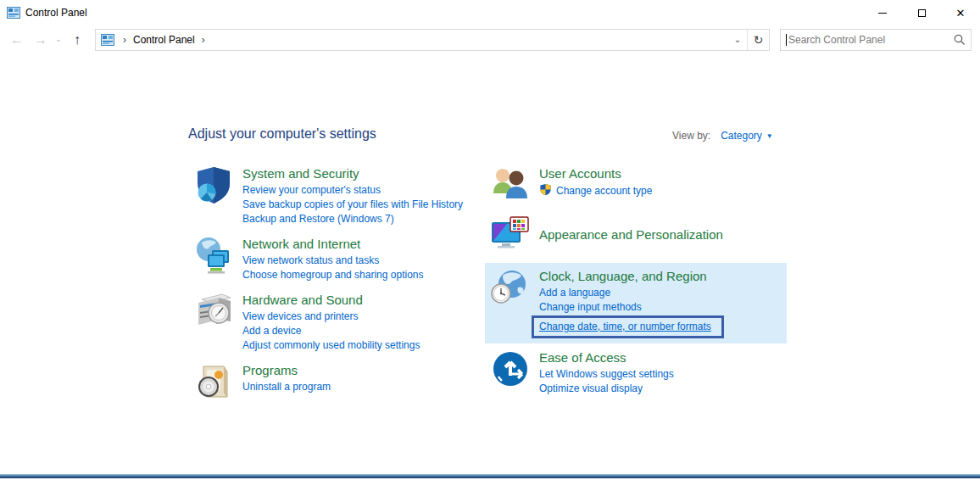 This screenshot has width=980, height=480. What do you see at coordinates (922, 14) in the screenshot?
I see `maximize-icon` at bounding box center [922, 14].